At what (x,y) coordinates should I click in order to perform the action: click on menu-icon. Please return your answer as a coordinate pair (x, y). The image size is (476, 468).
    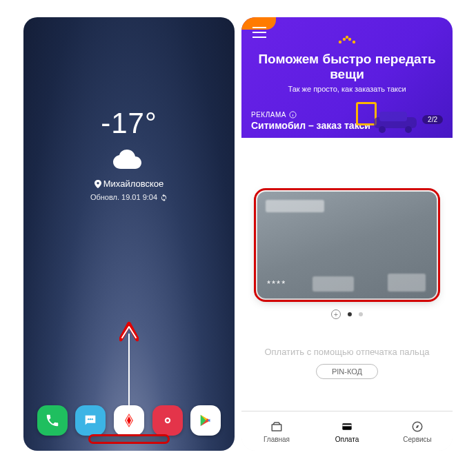
    Looking at the image, I should click on (259, 34).